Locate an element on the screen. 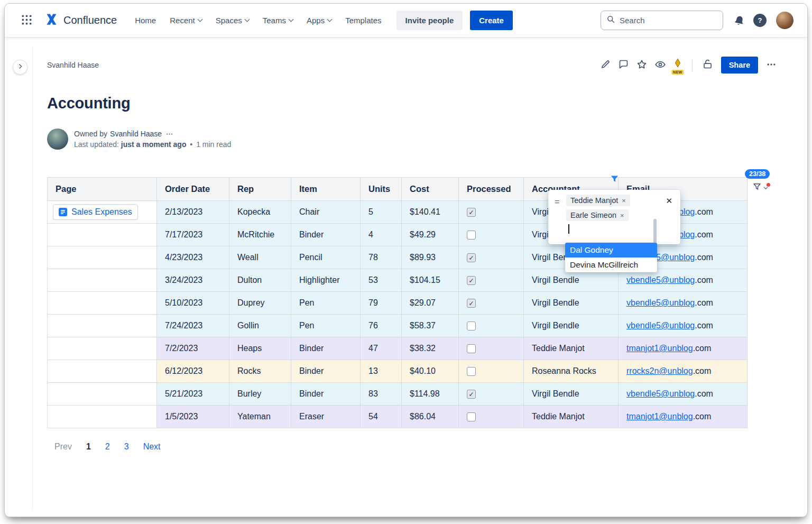 Image resolution: width=812 pixels, height=524 pixels. pagination-page-2: 2 is located at coordinates (108, 447).